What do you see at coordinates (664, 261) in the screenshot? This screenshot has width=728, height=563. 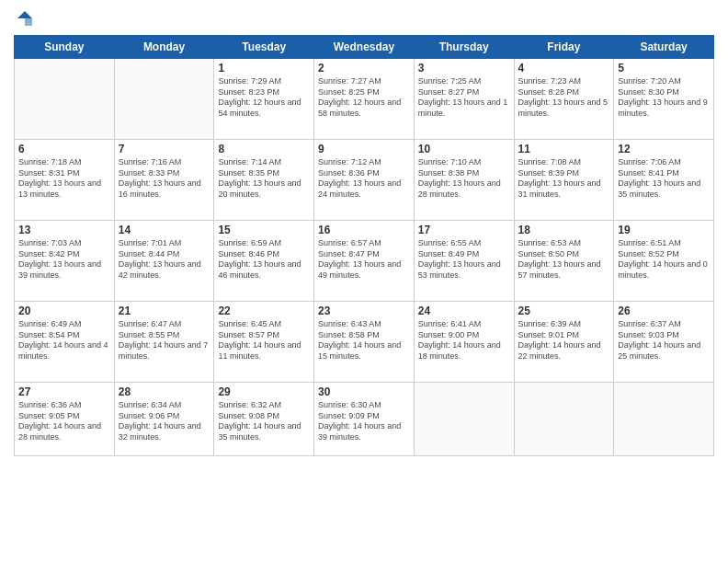 I see `calendar-day-19: 19Sunrise: 6:51 AM Sunset: 8:52 PM Dayli…` at bounding box center [664, 261].